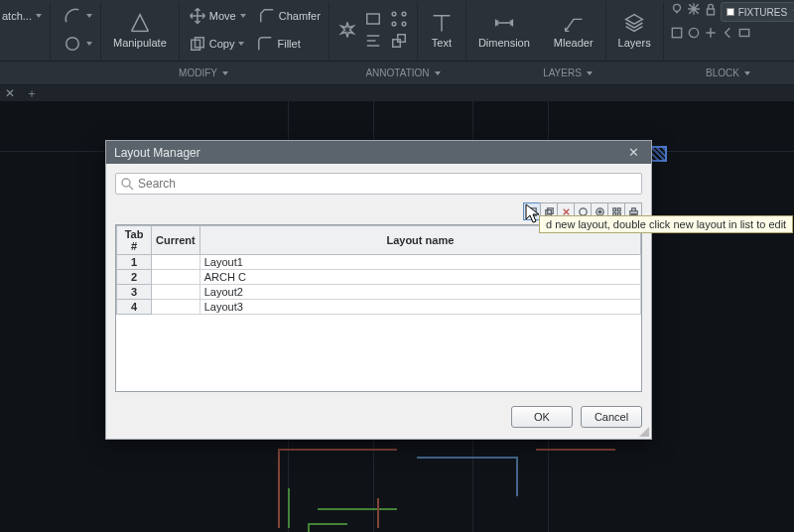 This screenshot has height=532, width=794. Describe the element at coordinates (711, 9) in the screenshot. I see `lock-icon` at that location.